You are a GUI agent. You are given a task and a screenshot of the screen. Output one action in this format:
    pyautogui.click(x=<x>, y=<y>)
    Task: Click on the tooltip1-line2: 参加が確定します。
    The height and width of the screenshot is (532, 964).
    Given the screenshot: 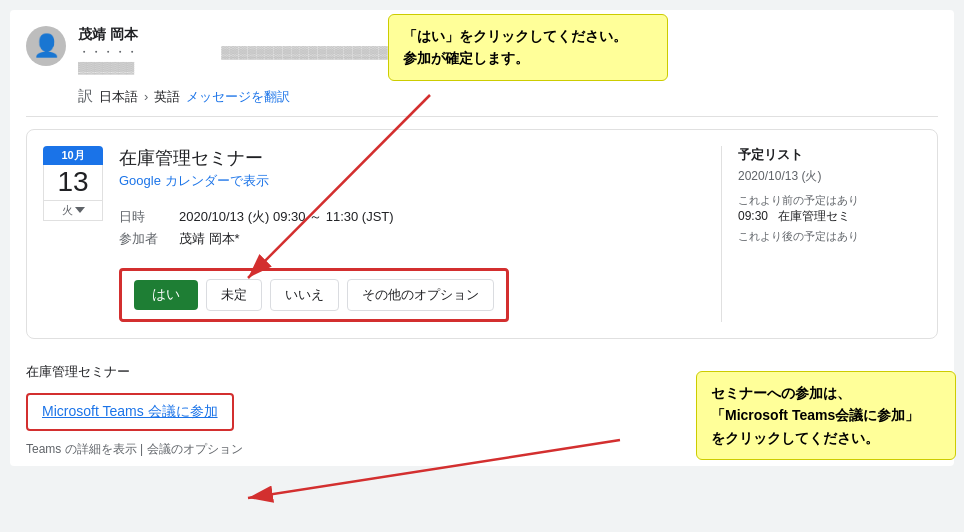 What is the action you would take?
    pyautogui.click(x=466, y=58)
    